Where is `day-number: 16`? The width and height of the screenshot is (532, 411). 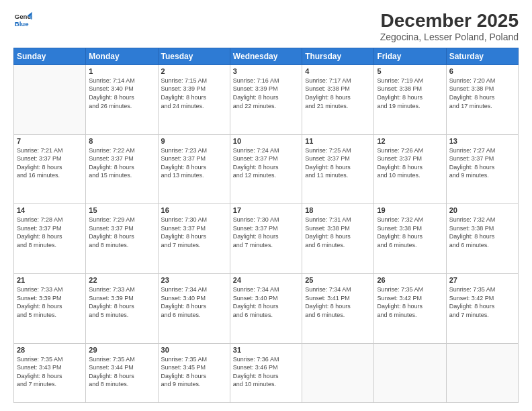
day-number: 16 is located at coordinates (194, 210).